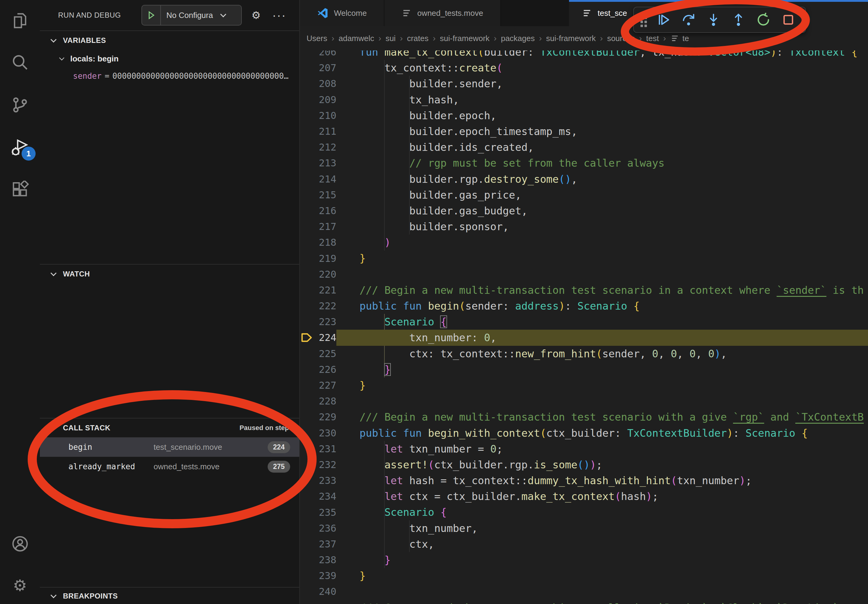 This screenshot has width=868, height=604. Describe the element at coordinates (20, 62) in the screenshot. I see `search-icon` at that location.